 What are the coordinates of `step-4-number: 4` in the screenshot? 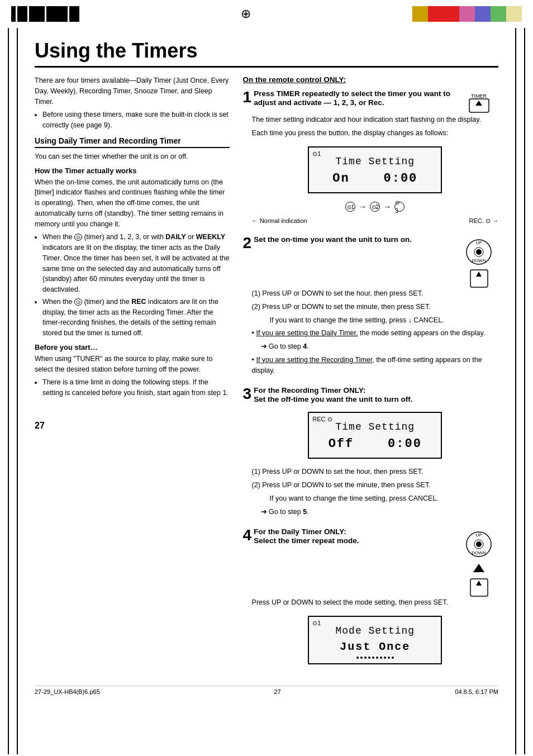 It's located at (248, 535).